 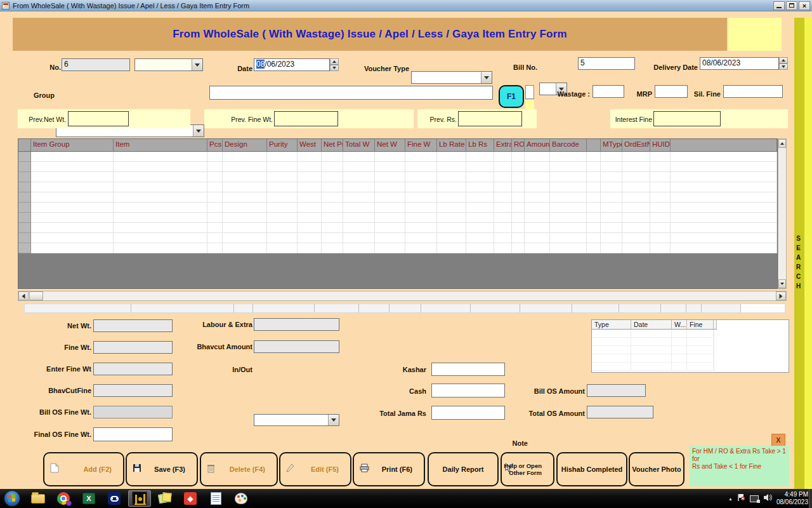 What do you see at coordinates (36, 296) in the screenshot?
I see `scrollbar-thumb` at bounding box center [36, 296].